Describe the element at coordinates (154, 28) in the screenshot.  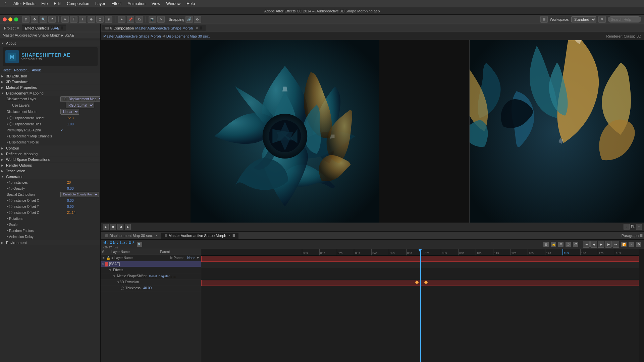
I see `tab-composition: 6 Composition Master Audioreactive Shape…` at that location.